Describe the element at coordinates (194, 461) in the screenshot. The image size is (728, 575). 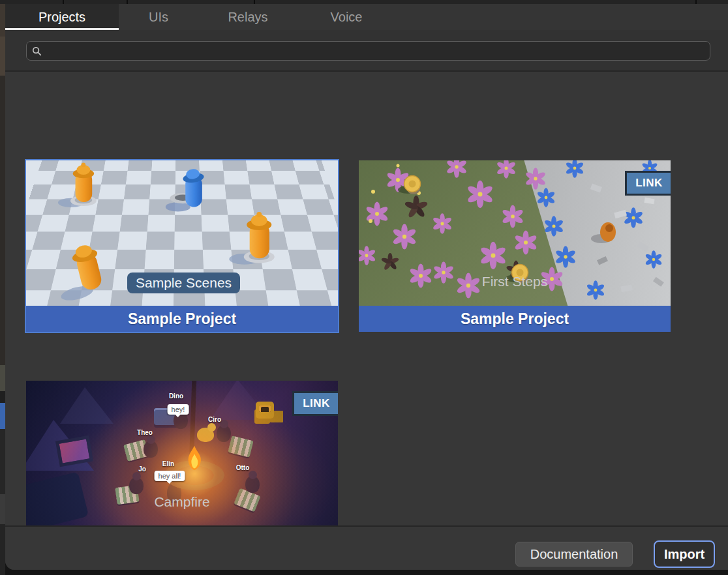
I see `campfire-flame` at that location.